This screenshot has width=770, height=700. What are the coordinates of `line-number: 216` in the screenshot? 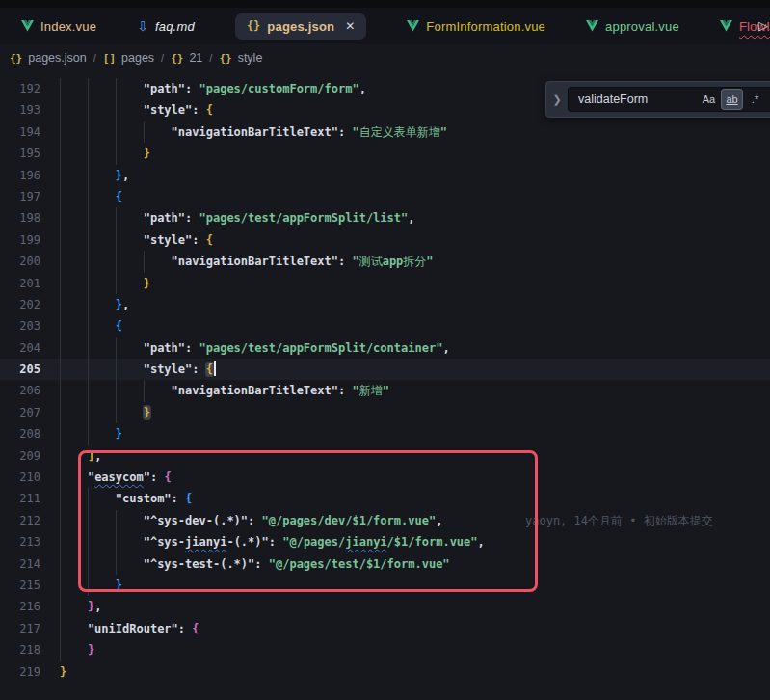 It's located at (30, 606).